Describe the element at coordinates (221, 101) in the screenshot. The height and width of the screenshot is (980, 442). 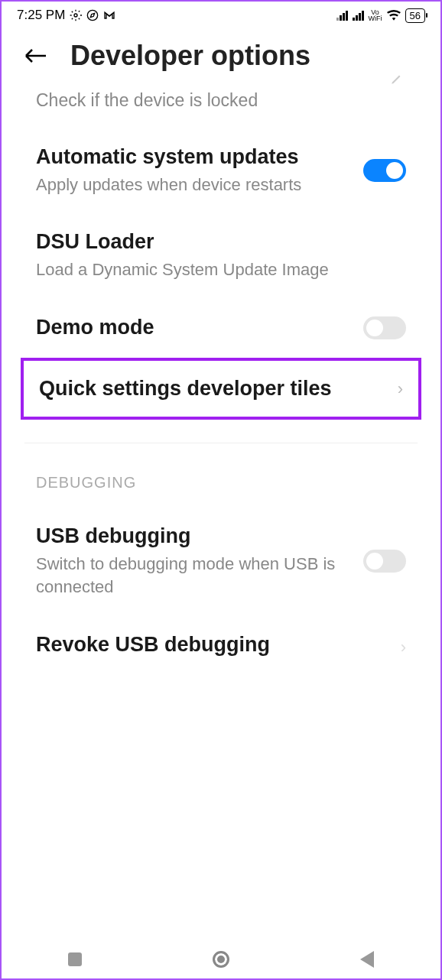
I see `setting-subtitle: Check if the device is locked` at that location.